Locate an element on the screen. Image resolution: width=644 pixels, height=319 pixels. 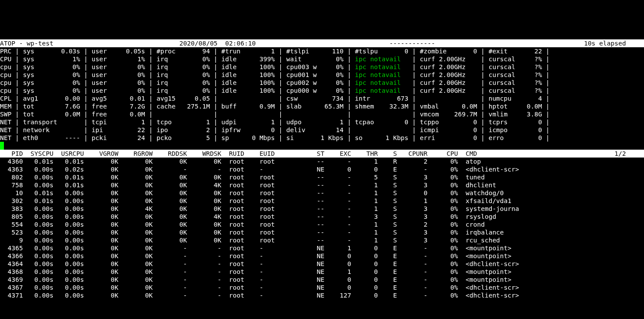
process-header: PID SYSCPU USRCPU VGROW RGROW RDDSK WRDS… is located at coordinates (322, 154).